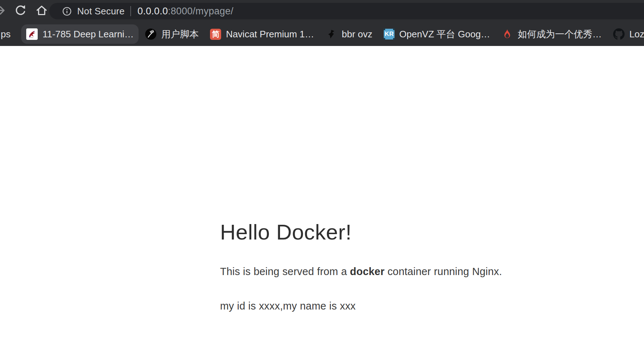 This screenshot has height=344, width=644. What do you see at coordinates (619, 34) in the screenshot?
I see `github-icon` at bounding box center [619, 34].